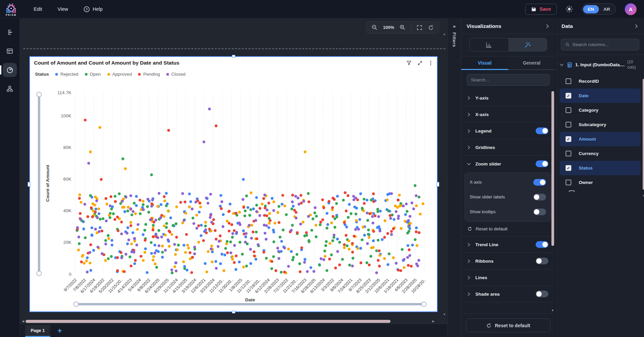  What do you see at coordinates (508, 80) in the screenshot?
I see `viz-search-input` at bounding box center [508, 80].